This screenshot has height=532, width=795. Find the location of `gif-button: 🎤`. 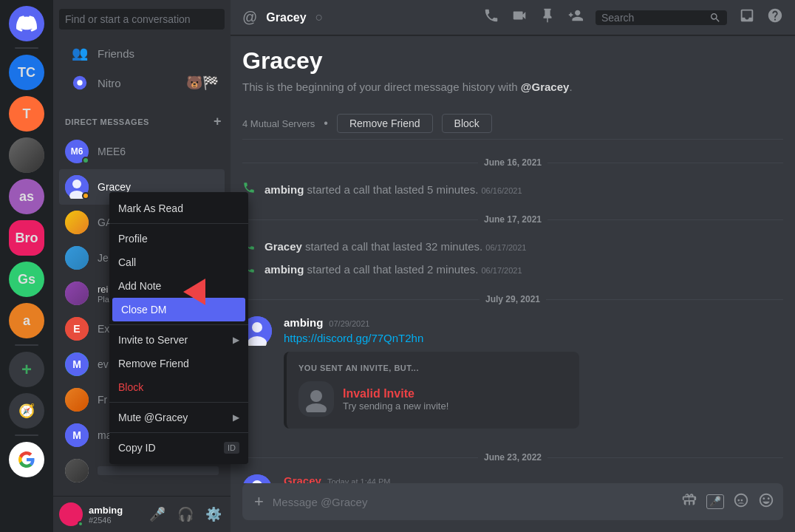

gif-button: 🎤 is located at coordinates (715, 502).